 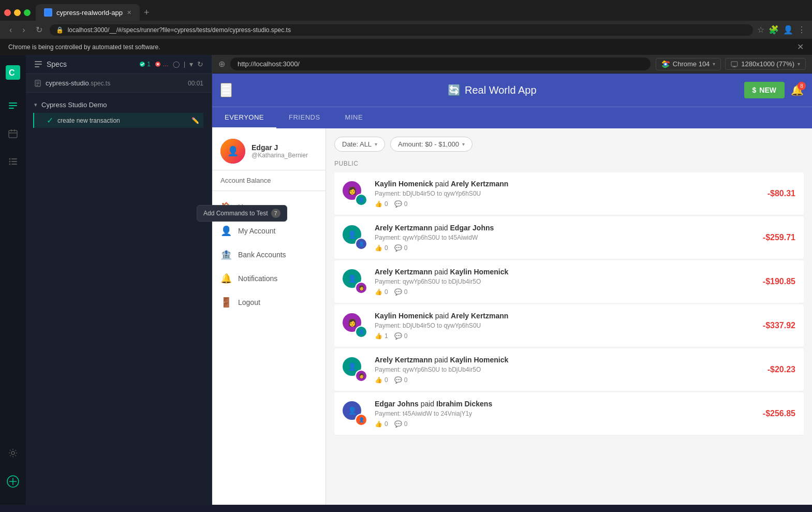 I want to click on close-button, so click(x=7, y=12).